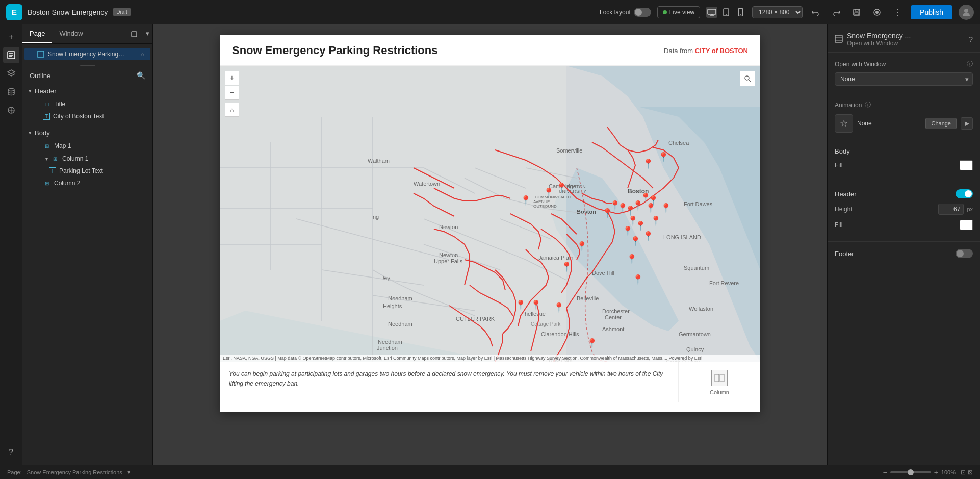 The height and width of the screenshot is (479, 980). What do you see at coordinates (951, 209) in the screenshot?
I see `height-input: 67` at bounding box center [951, 209].